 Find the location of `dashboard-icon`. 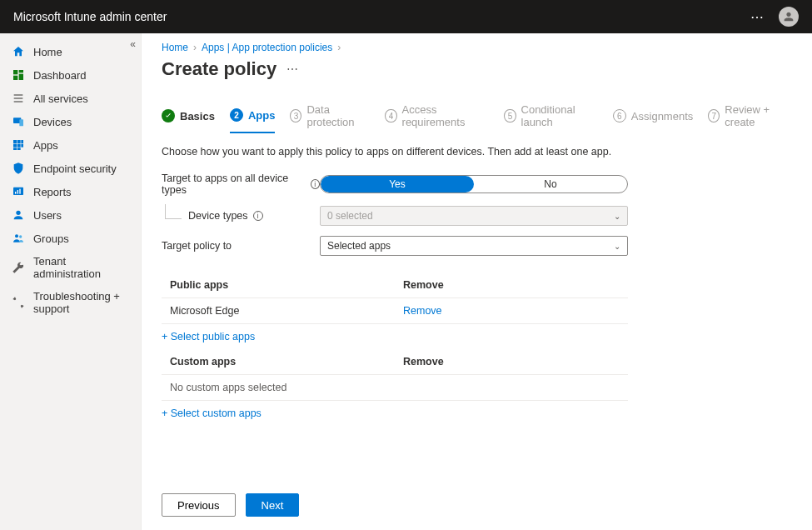

dashboard-icon is located at coordinates (18, 75).